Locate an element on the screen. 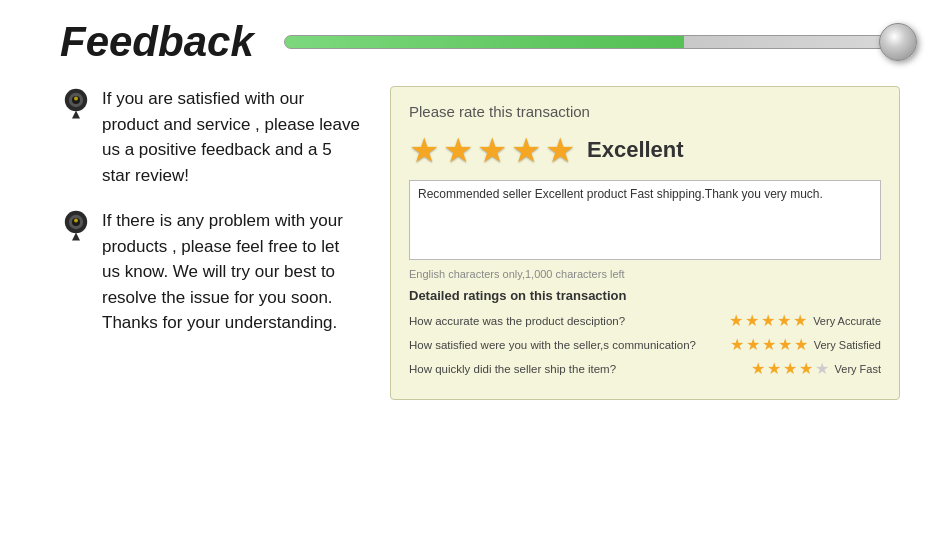  star-3: ★ is located at coordinates (492, 150).